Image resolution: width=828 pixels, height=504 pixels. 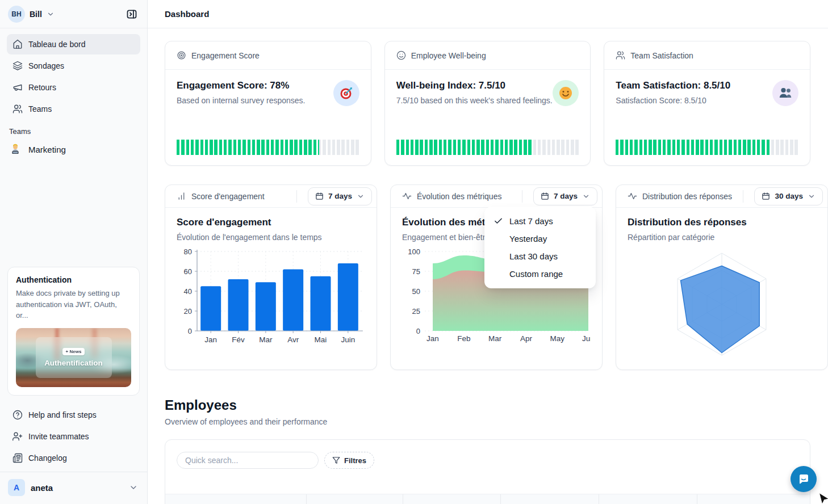 What do you see at coordinates (540, 221) in the screenshot?
I see `menu-item-last-7-days: Last 7 days` at bounding box center [540, 221].